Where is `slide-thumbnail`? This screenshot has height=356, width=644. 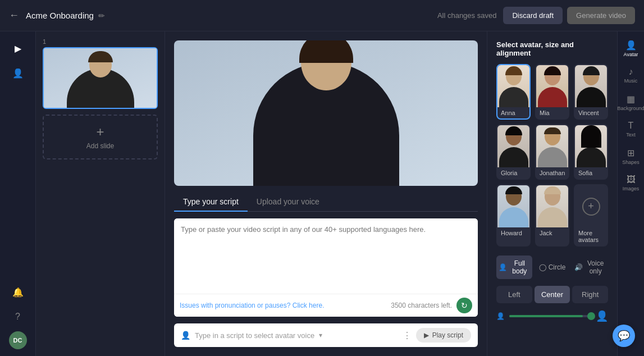 slide-thumbnail is located at coordinates (100, 78).